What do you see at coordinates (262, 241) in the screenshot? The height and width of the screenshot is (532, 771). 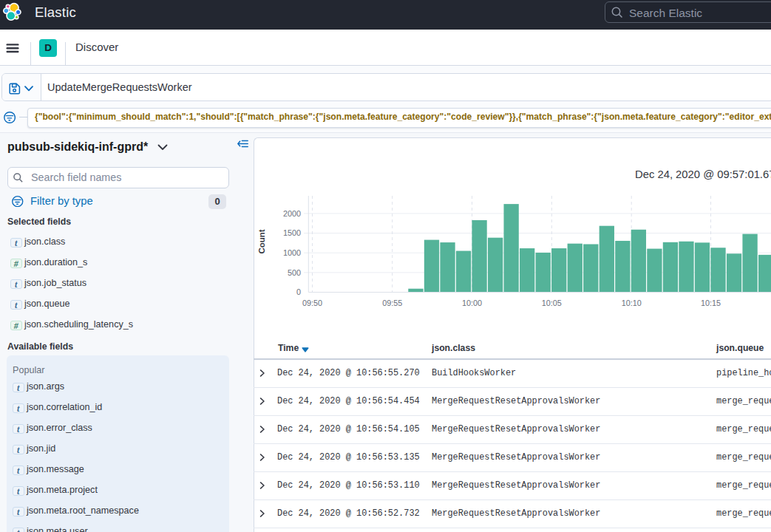 I see `svg-text: Count` at bounding box center [262, 241].